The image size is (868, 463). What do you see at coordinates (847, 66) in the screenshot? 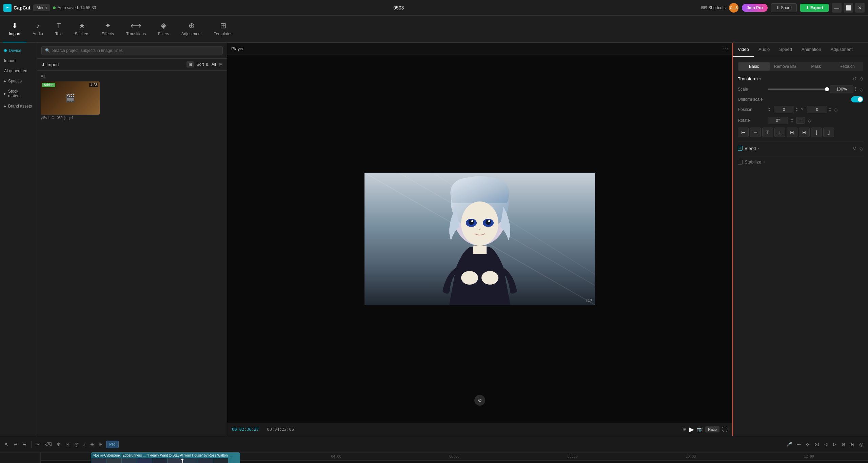
I see `subtab-retouch: Retouch` at bounding box center [847, 66].